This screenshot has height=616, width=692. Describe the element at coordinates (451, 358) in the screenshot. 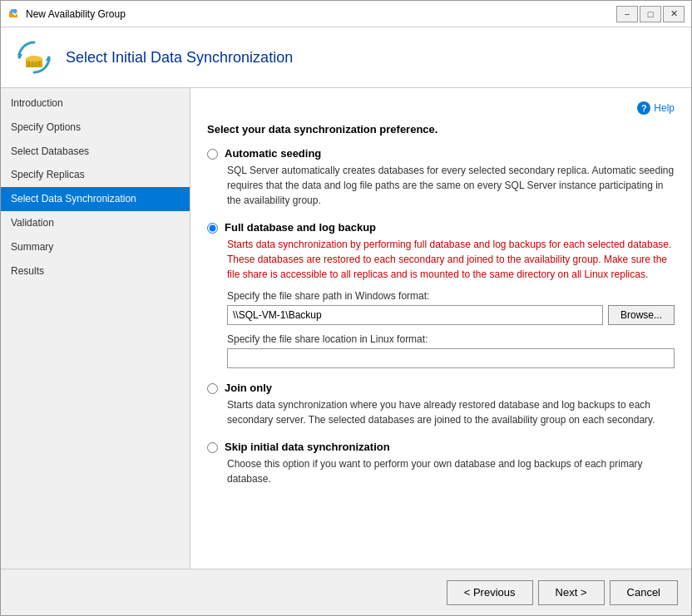

I see `linux-path-input` at that location.